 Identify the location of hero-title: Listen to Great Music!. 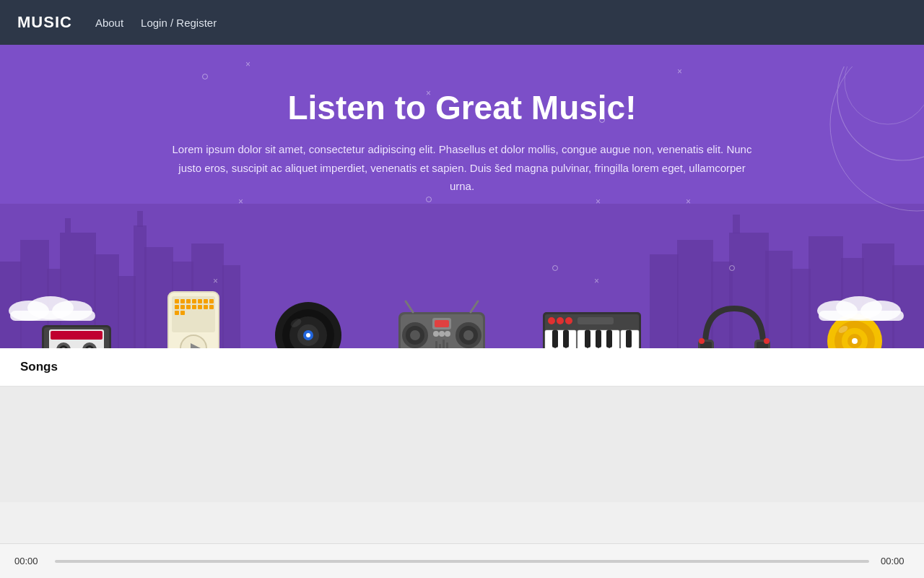
(462, 108).